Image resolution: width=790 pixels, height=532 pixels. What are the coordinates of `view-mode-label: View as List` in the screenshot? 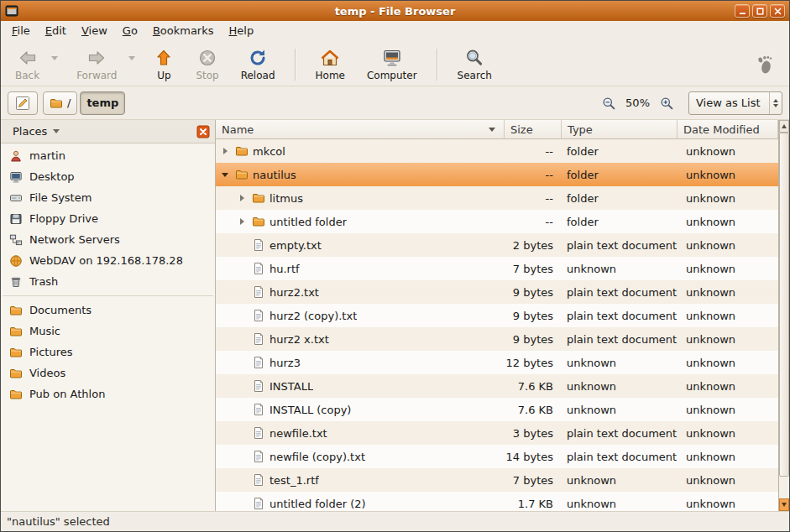 It's located at (729, 103).